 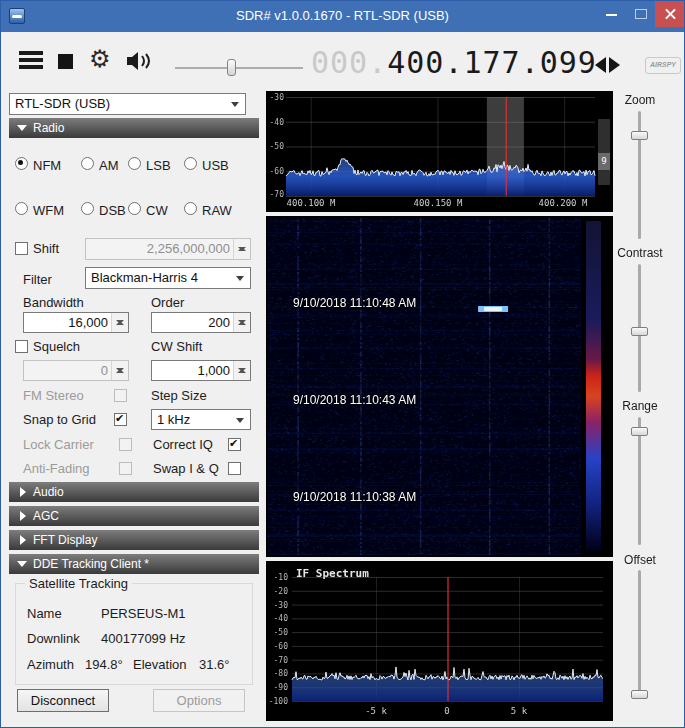 I want to click on snap-to-grid-checkbox, so click(x=120, y=420).